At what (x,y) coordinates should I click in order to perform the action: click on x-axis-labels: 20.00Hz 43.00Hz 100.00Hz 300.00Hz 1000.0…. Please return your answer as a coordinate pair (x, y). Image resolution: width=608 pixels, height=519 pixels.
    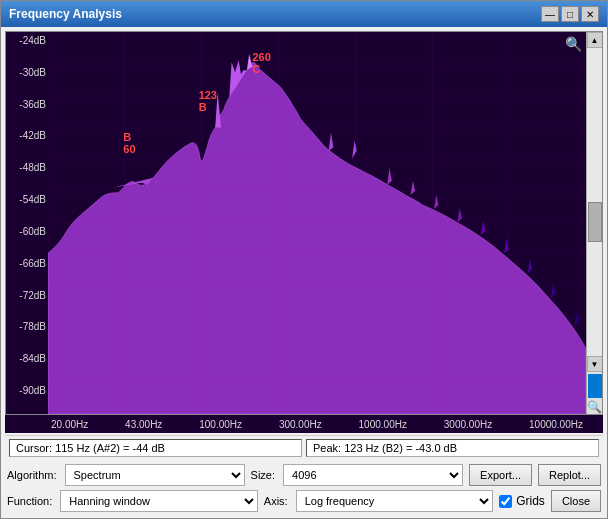
    Looking at the image, I should click on (317, 424).